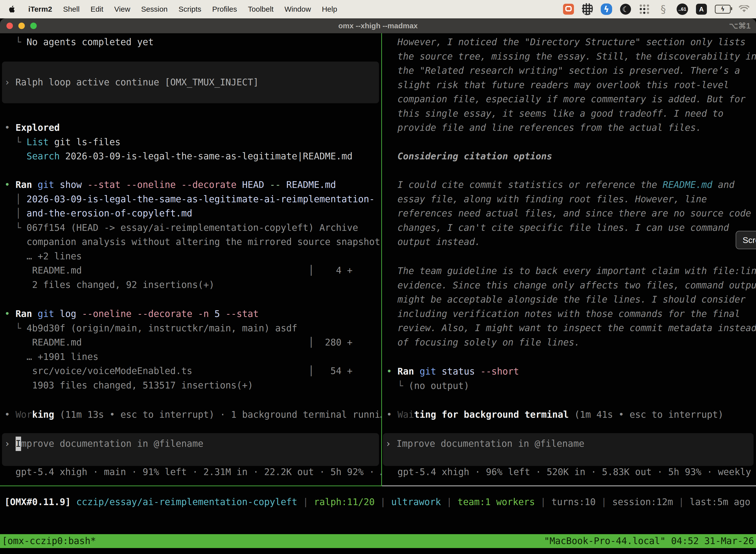  Describe the element at coordinates (644, 9) in the screenshot. I see `dots-grid-icon` at that location.